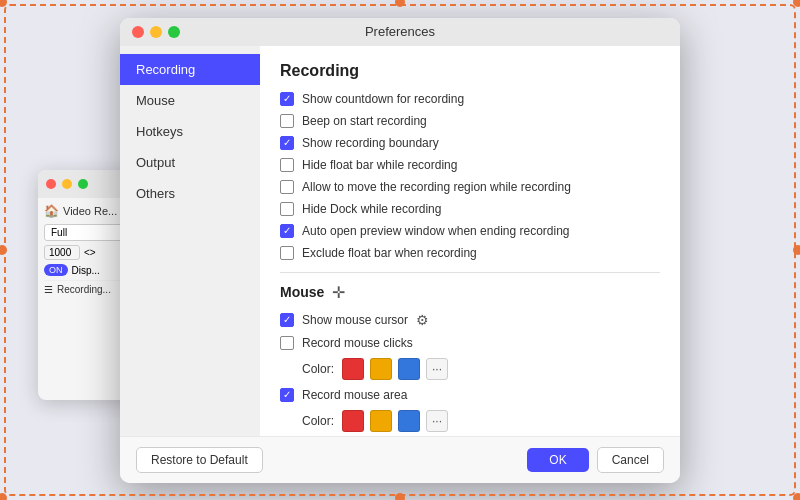  What do you see at coordinates (400, 32) in the screenshot?
I see `dialog-titlebar: Preferences` at bounding box center [400, 32].